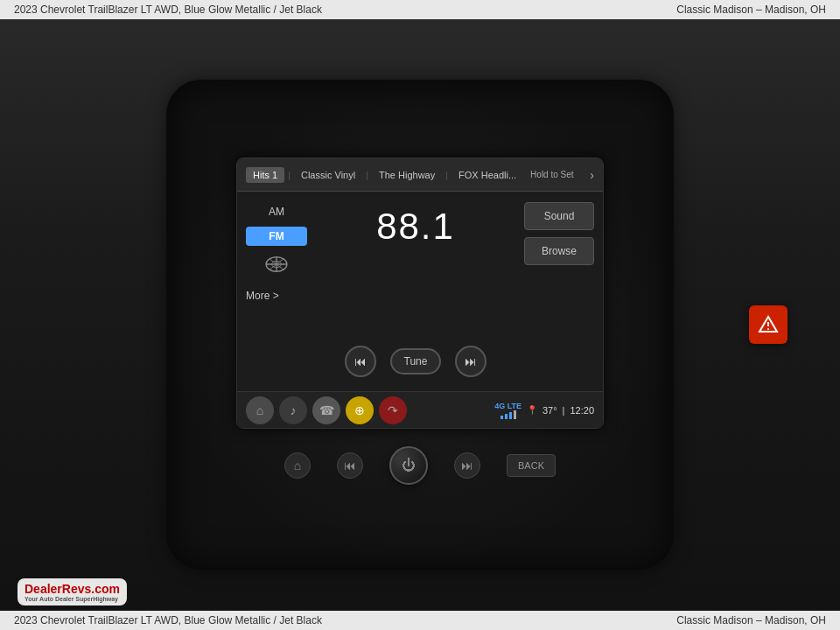  What do you see at coordinates (420, 620) in the screenshot?
I see `bottom-bar: 2023 Chevrolet TrailBlazer LT AWD, Blue …` at bounding box center [420, 620].